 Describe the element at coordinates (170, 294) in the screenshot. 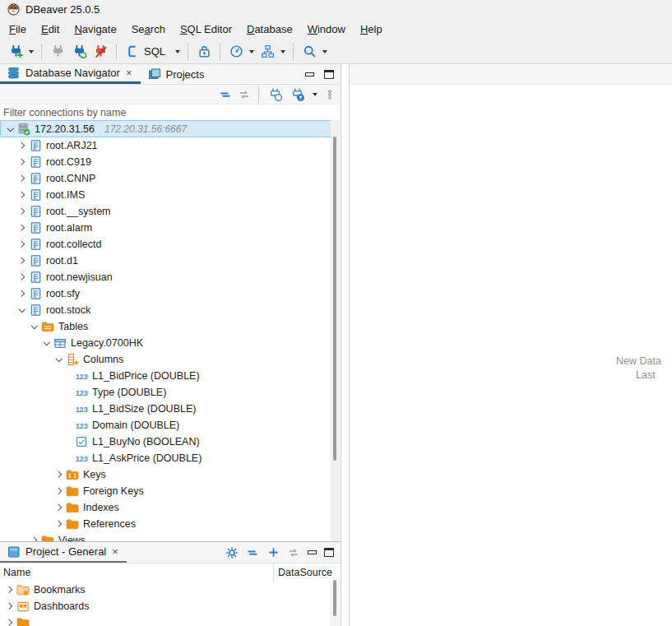

I see `tree-item-root-sfy: root.sfy` at that location.